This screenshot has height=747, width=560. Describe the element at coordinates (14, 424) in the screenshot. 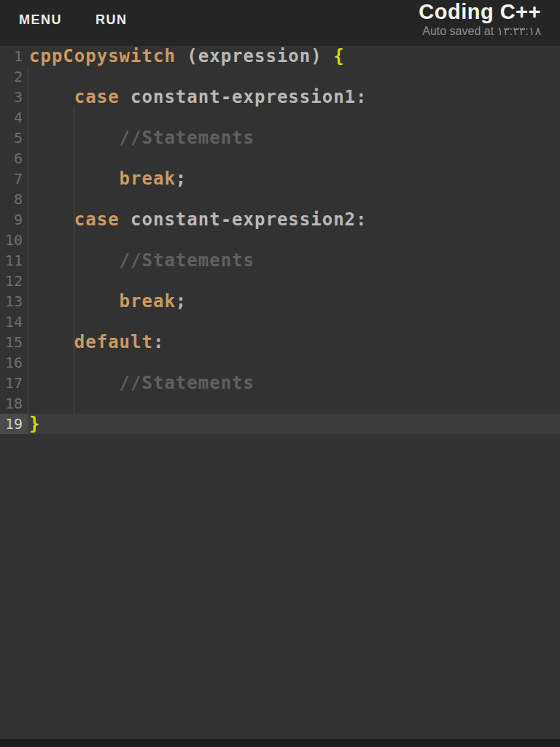

I see `line-number: 19` at that location.